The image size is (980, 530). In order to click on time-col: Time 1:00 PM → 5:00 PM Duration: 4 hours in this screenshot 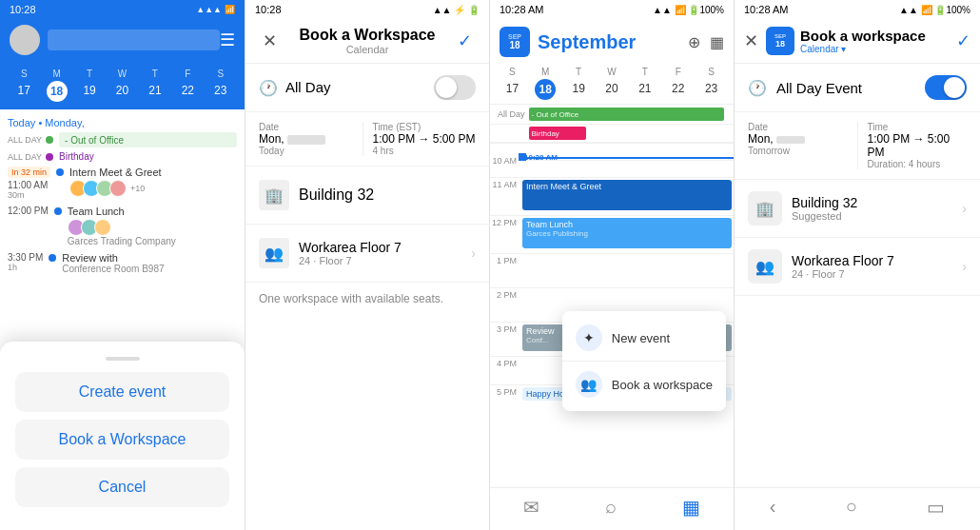, I will do `click(912, 146)`.